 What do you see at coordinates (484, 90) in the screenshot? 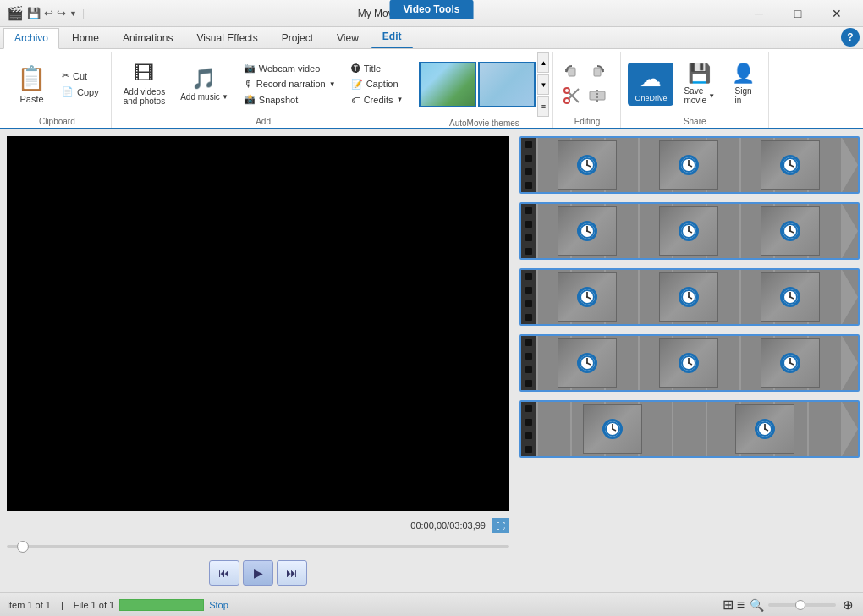
I see `automovie-group: ▲ ▼ ≡ AutoMovie themes` at bounding box center [484, 90].